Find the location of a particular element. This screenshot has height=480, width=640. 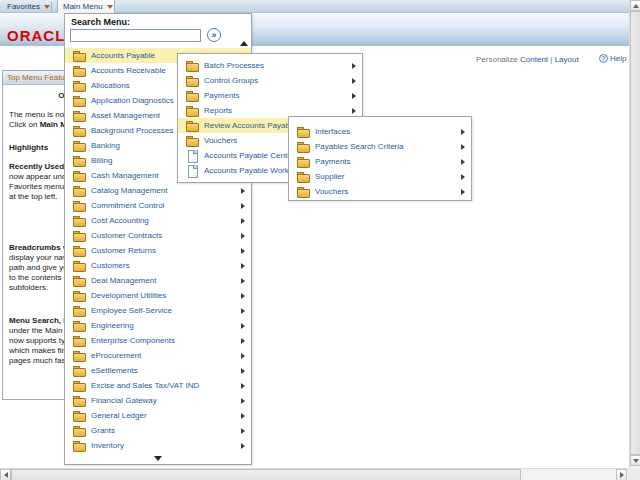

personalize-content-link: Content is located at coordinates (534, 60).